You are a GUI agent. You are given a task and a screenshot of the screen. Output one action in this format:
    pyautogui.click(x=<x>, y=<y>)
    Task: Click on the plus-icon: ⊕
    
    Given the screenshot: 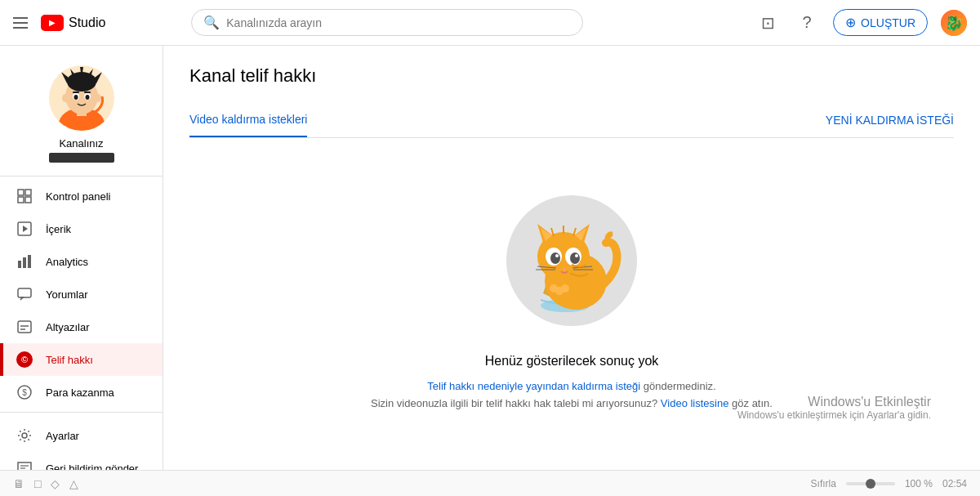 What is the action you would take?
    pyautogui.click(x=851, y=23)
    